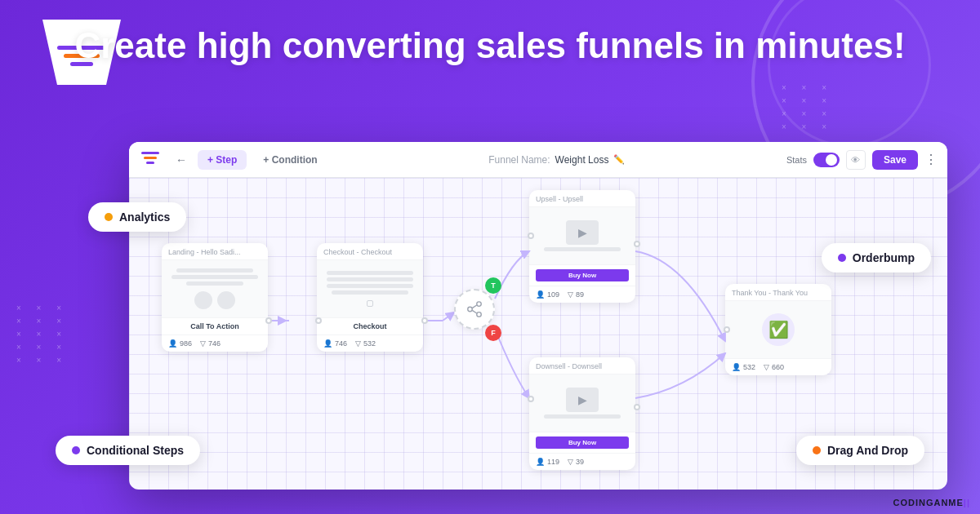 The height and width of the screenshot is (514, 980). What do you see at coordinates (547, 295) in the screenshot?
I see `upsell-stat-visitors: 👤 109` at bounding box center [547, 295].